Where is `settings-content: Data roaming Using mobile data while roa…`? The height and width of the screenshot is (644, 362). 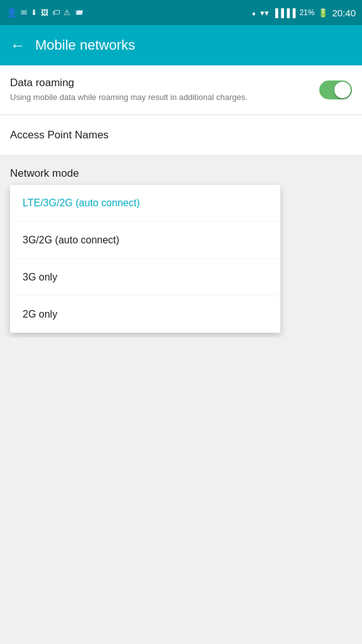
settings-content: Data roaming Using mobile data while roa… is located at coordinates (181, 111).